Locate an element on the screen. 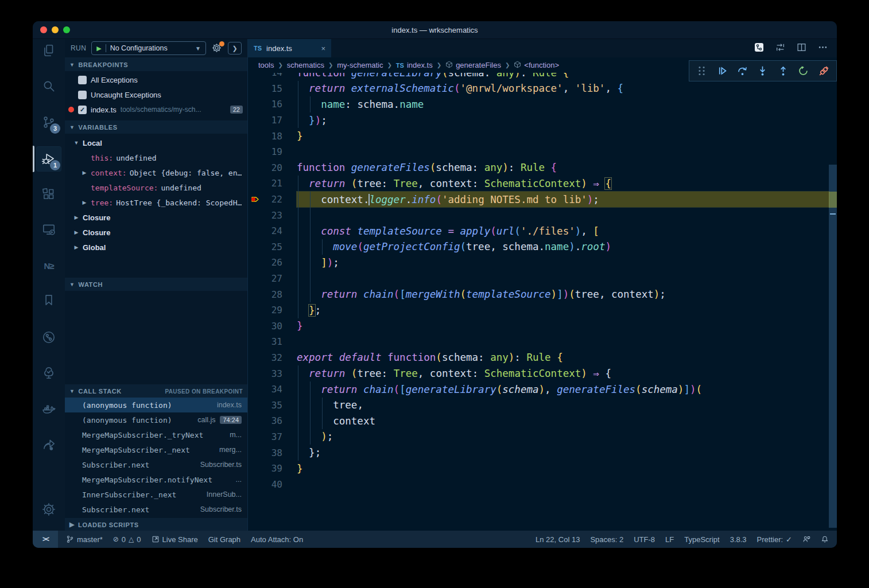 The height and width of the screenshot is (588, 869). call-stack-frame: (anonymous function)call.js74:24 is located at coordinates (156, 420).